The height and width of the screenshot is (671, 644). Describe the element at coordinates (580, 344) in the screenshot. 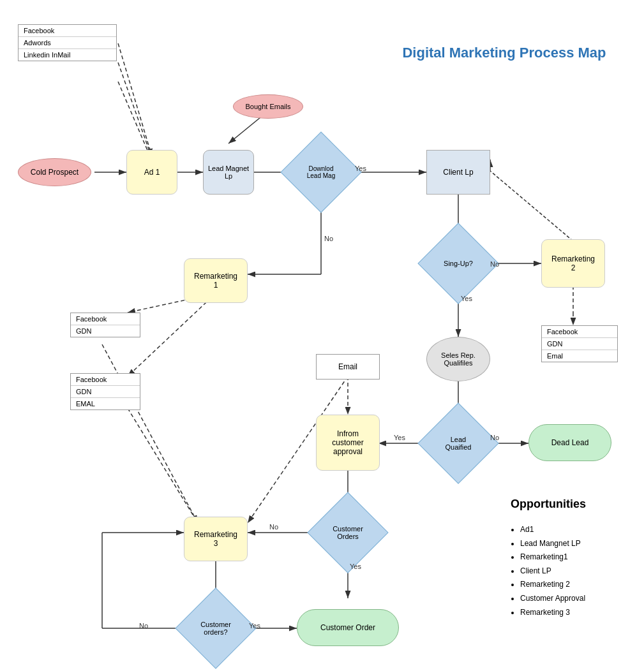

I see `rm2-gdn: GDN` at that location.